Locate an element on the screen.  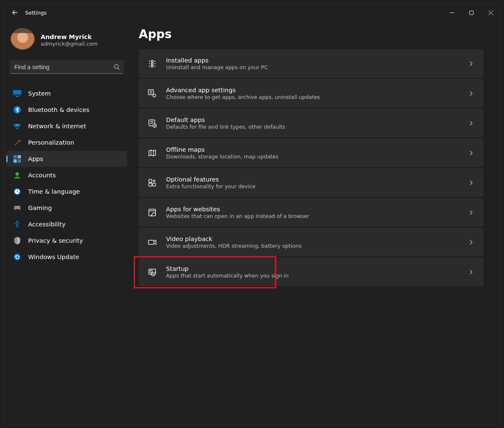
card-default-apps: Default apps Defaults for file and link … is located at coordinates (311, 123).